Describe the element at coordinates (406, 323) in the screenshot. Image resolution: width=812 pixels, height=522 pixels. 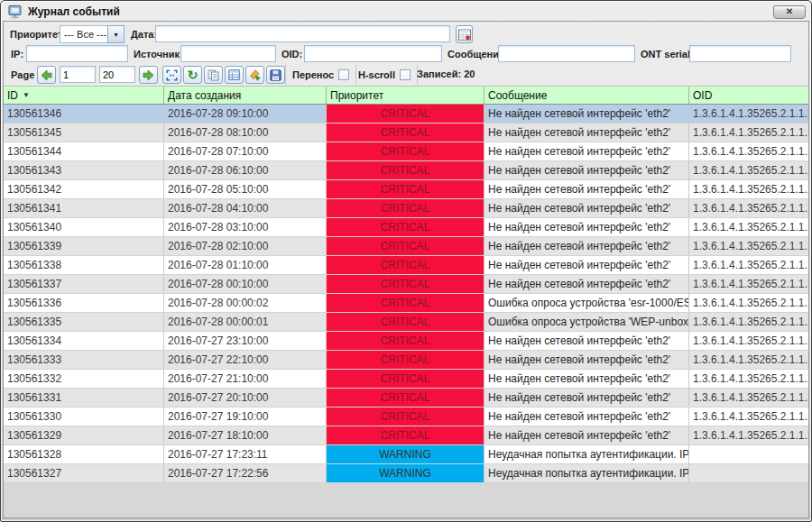
I see `table-row: 130561335 2016-07-28 00:00:01 CRITICAL О…` at that location.